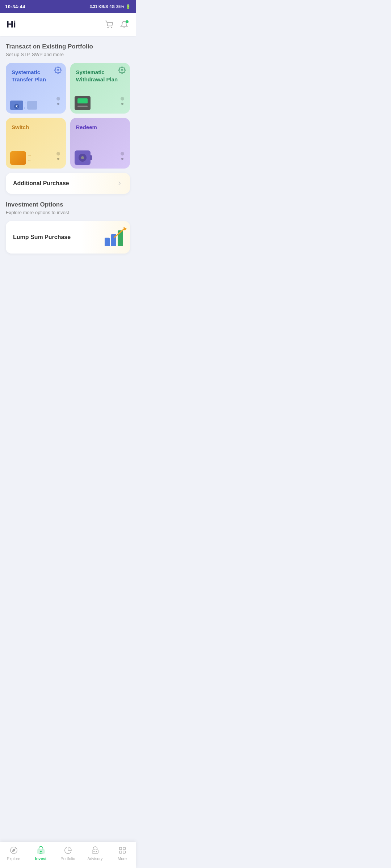 The height and width of the screenshot is (868, 391). I want to click on safe-center, so click(83, 158).